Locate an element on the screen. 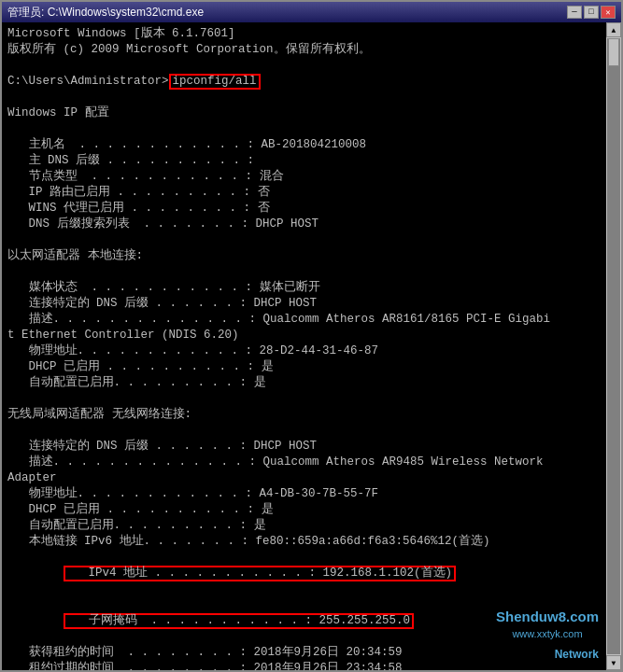 The image size is (623, 672). console-line-8: 主机名 . . . . . . . . . . . . : AB-2018042… is located at coordinates (304, 146).